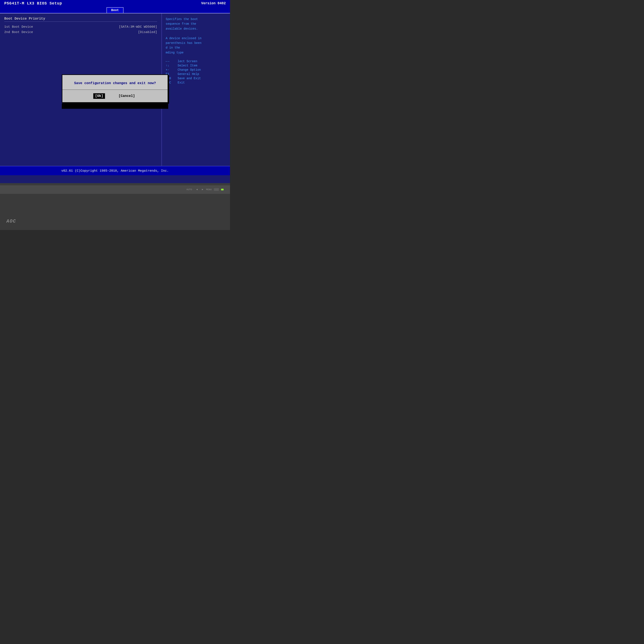  Describe the element at coordinates (222, 189) in the screenshot. I see `monitor-power-led` at that location.